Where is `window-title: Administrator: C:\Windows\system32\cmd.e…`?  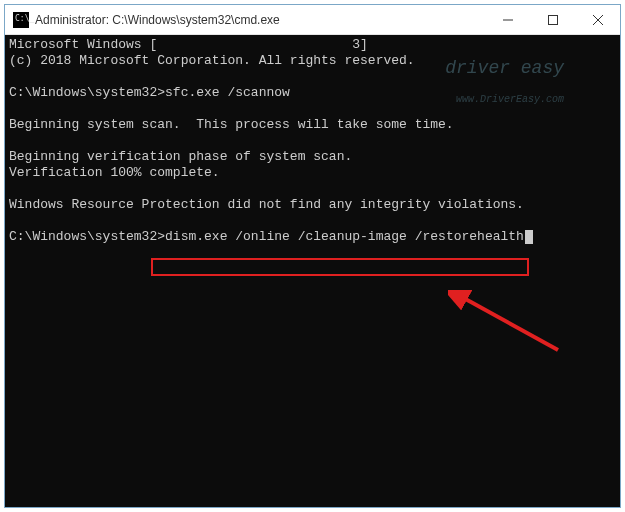
window-title: Administrator: C:\Windows\system32\cmd.e… is located at coordinates (158, 20).